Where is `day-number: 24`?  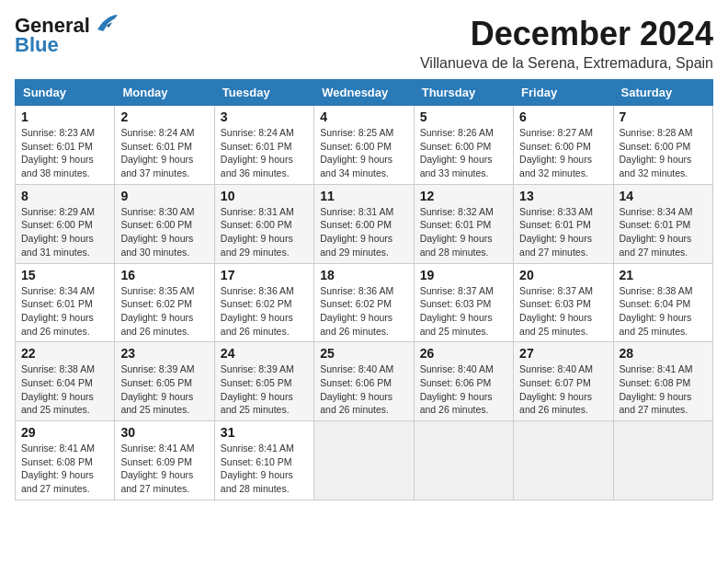 day-number: 24 is located at coordinates (265, 353).